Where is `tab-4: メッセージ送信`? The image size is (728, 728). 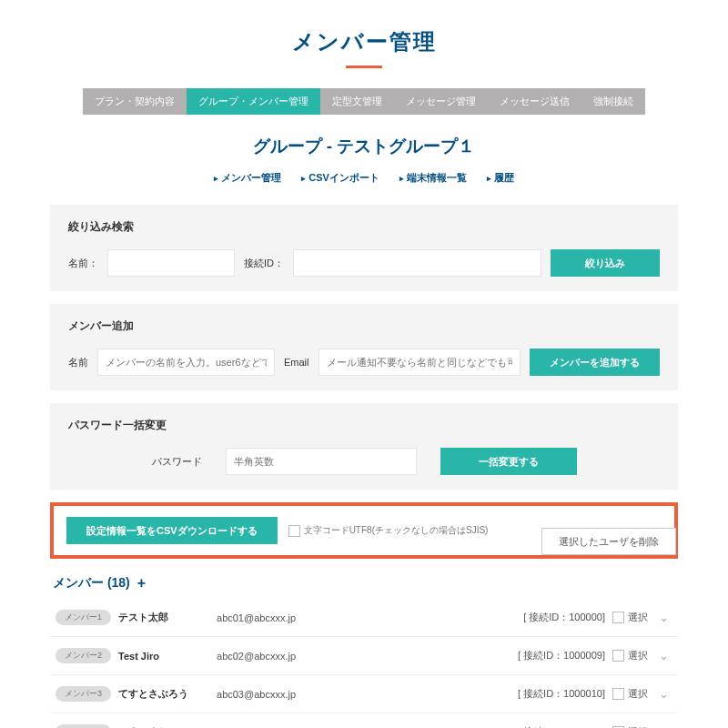
tab-4: メッセージ送信 is located at coordinates (535, 102).